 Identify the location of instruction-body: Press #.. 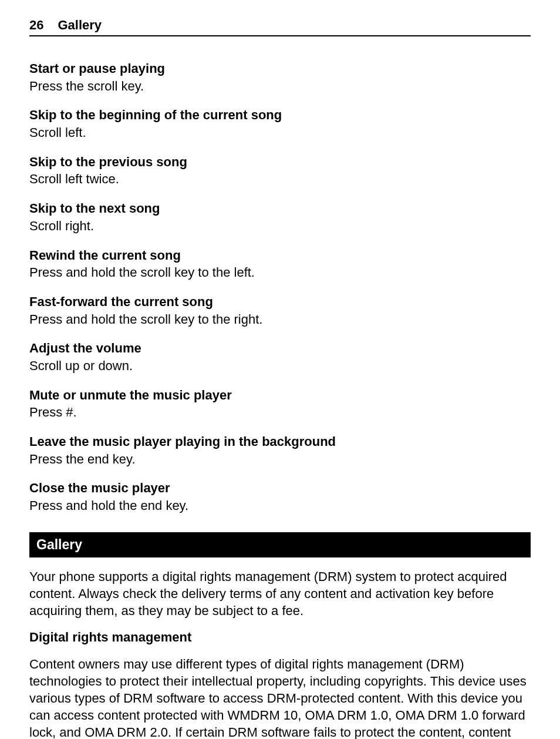
(280, 412).